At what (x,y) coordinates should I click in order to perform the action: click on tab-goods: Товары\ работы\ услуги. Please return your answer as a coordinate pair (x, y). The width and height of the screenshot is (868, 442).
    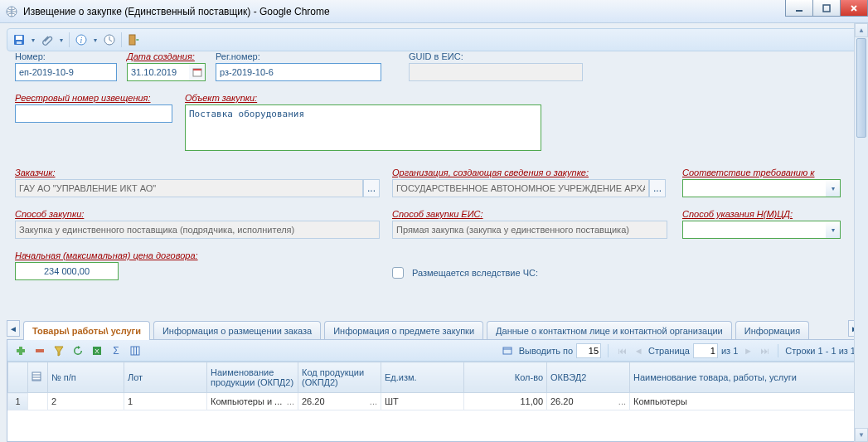
    Looking at the image, I should click on (86, 330).